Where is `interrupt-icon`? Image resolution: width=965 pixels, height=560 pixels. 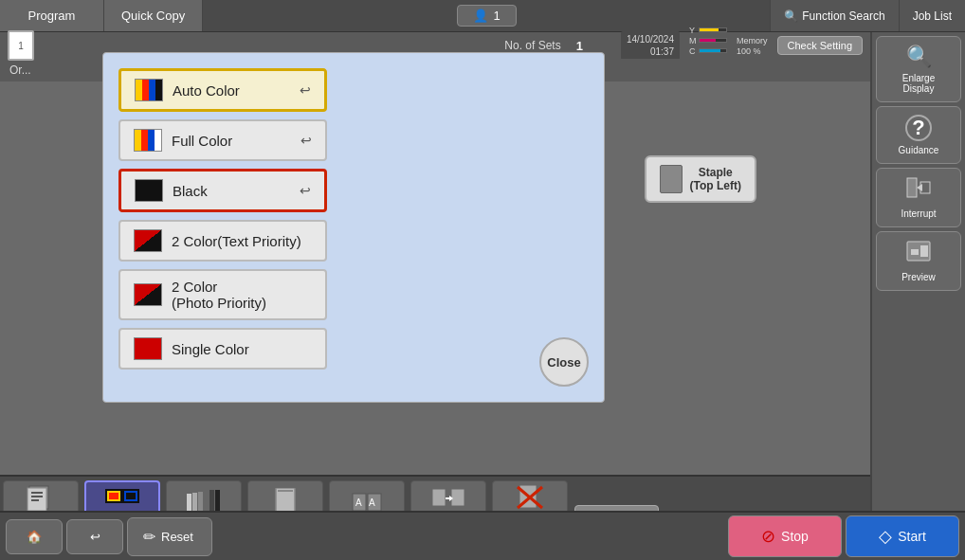
interrupt-icon is located at coordinates (919, 190).